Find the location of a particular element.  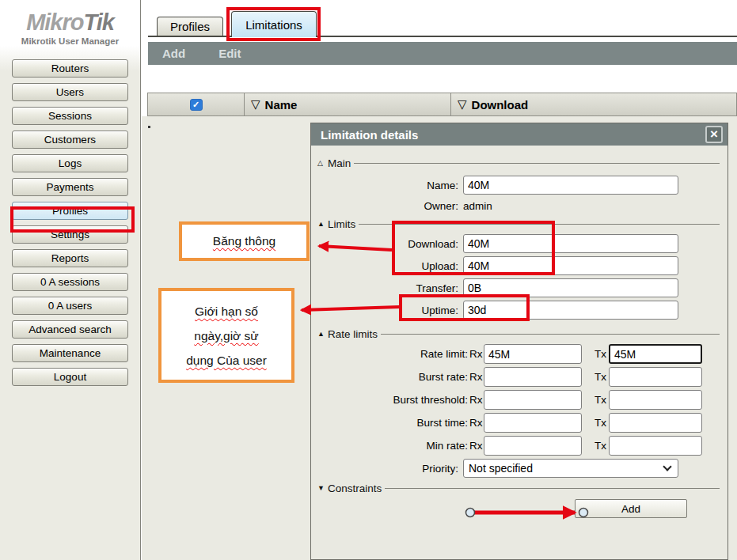

burst-rate-rx-input is located at coordinates (533, 376).